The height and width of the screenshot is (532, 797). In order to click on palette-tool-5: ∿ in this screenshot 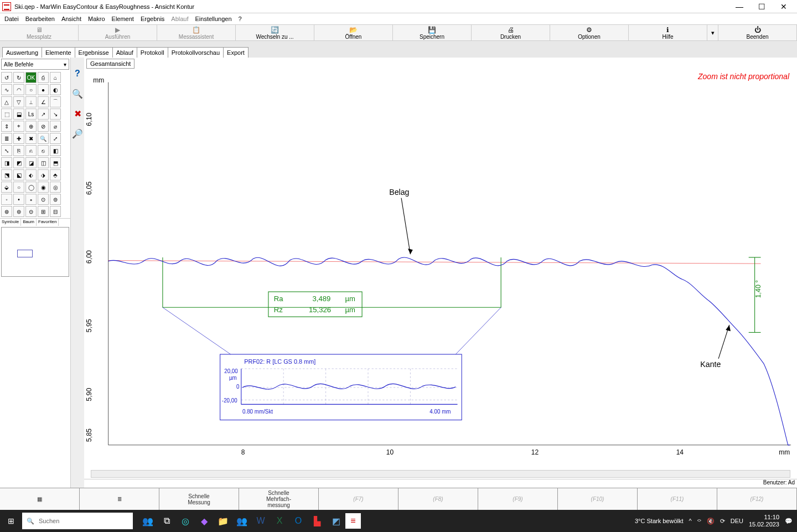, I will do `click(7, 90)`.